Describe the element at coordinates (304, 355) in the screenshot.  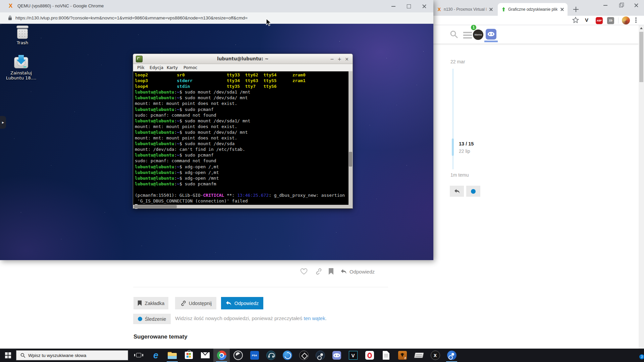
I see `geforce-experience-icon` at that location.